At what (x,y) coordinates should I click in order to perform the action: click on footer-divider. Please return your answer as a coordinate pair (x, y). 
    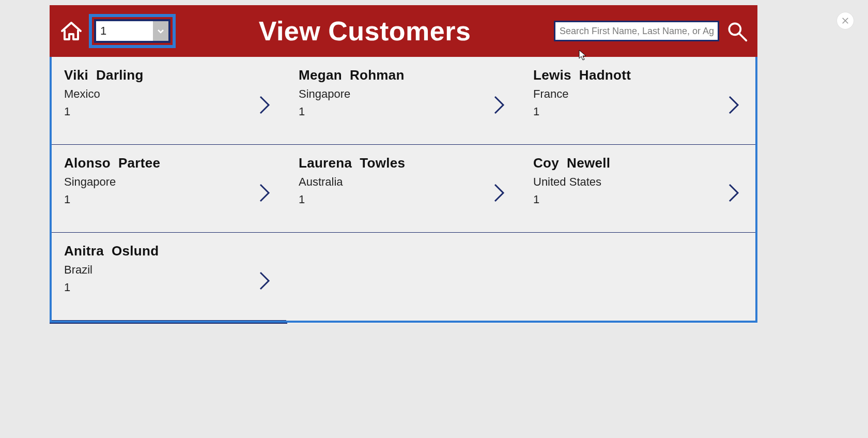
    Looking at the image, I should click on (168, 323).